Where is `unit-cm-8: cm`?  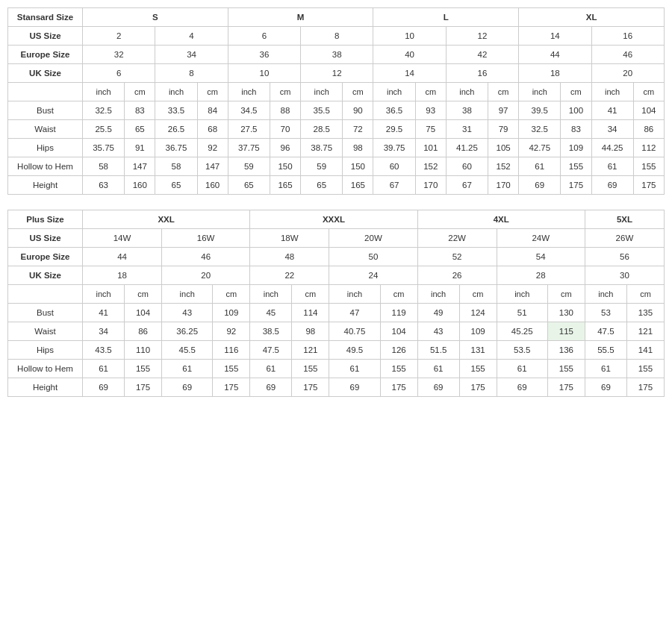
unit-cm-8: cm is located at coordinates (648, 93).